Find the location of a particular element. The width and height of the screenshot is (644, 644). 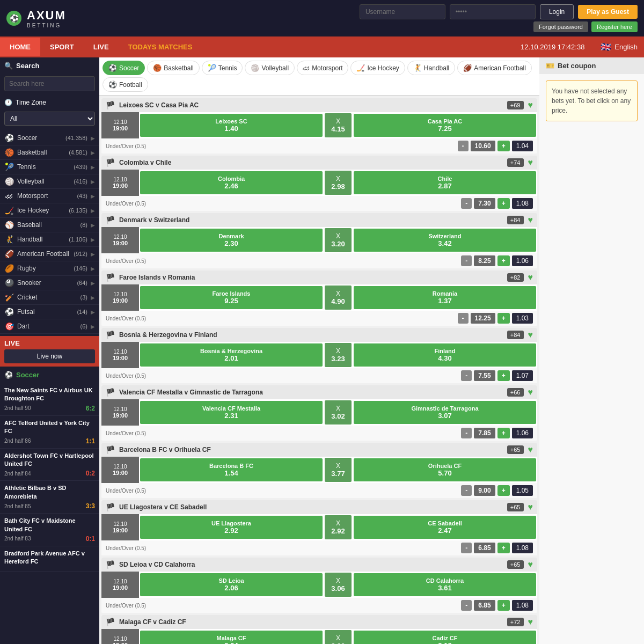

live-match-item: Bath City FC v Maidstone United FC 2nd h… is located at coordinates (49, 530).